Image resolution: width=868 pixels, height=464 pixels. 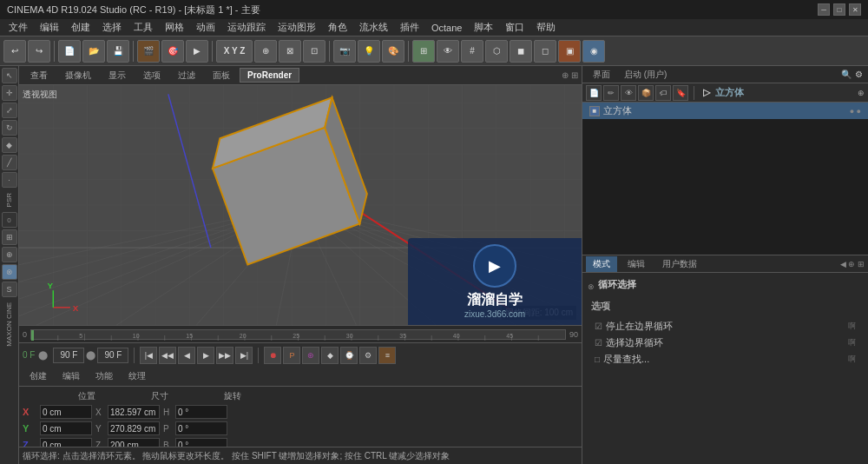 What do you see at coordinates (10, 93) in the screenshot?
I see `move-icon: ✛` at bounding box center [10, 93].